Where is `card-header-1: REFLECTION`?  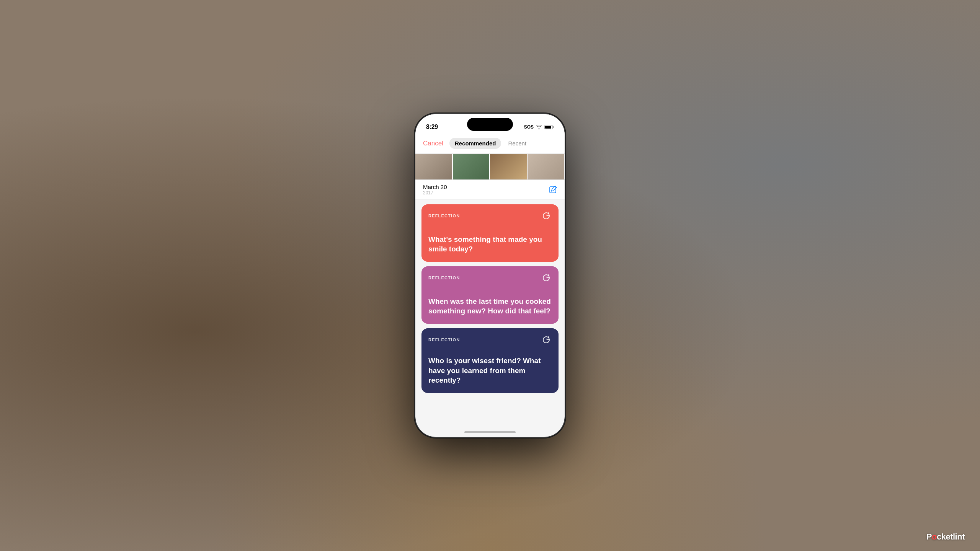
card-header-1: REFLECTION is located at coordinates (490, 216).